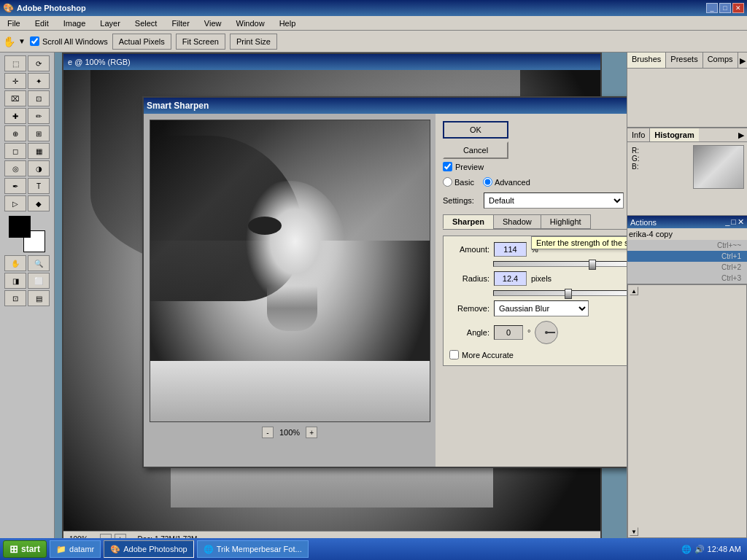 This screenshot has width=747, height=560. I want to click on info-tab: Info, so click(639, 135).